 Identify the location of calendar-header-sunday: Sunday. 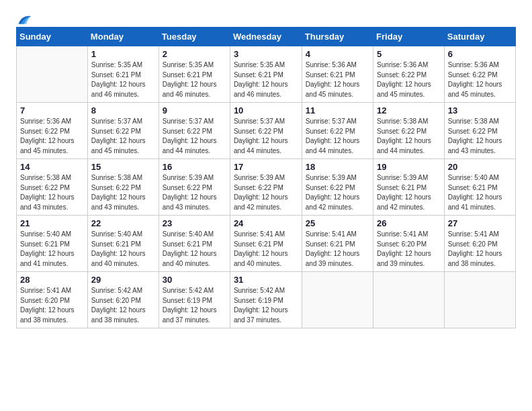
(52, 37).